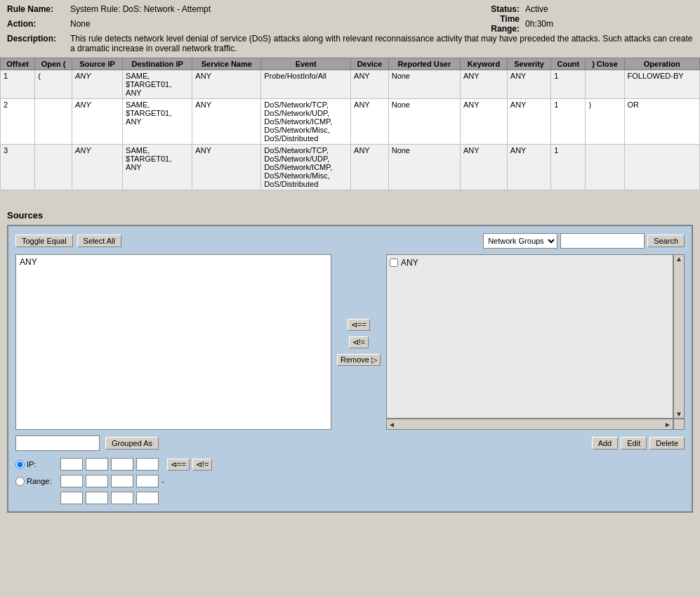 Image resolution: width=700 pixels, height=597 pixels. I want to click on sources-top-right: Network Groups IP Groups Host Groups Sea…, so click(584, 241).